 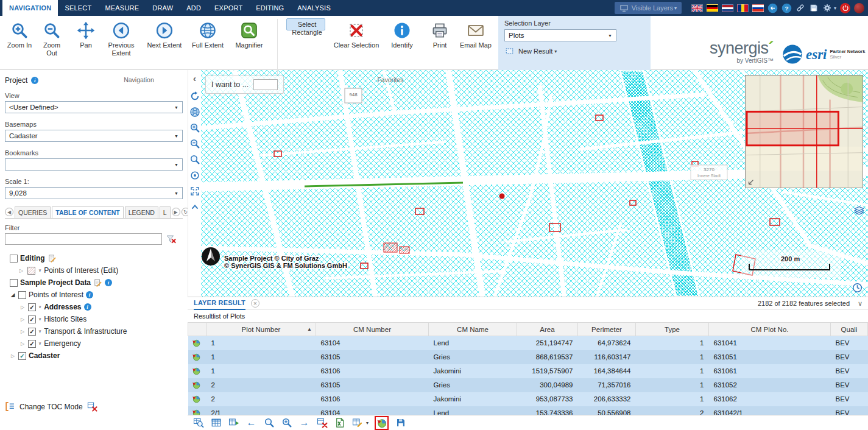 What do you see at coordinates (83, 239) in the screenshot?
I see `filter-input` at bounding box center [83, 239].